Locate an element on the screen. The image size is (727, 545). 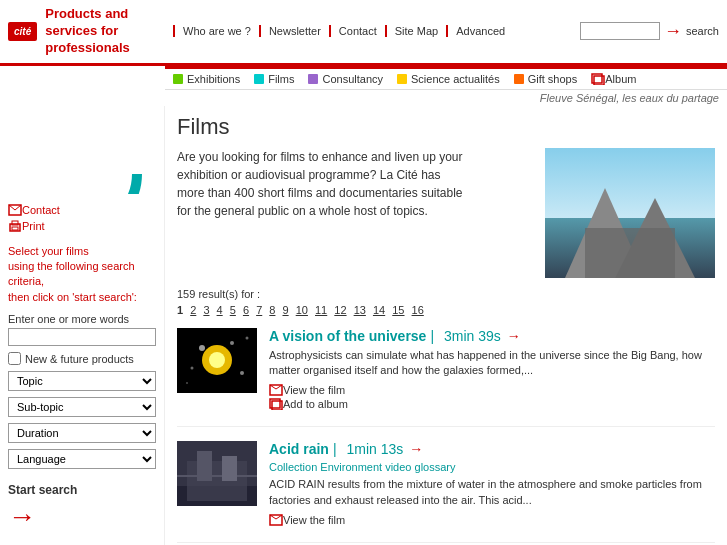
film-2-desc: ACID RAIN results from the mixture of wa… is located at coordinates (492, 492).